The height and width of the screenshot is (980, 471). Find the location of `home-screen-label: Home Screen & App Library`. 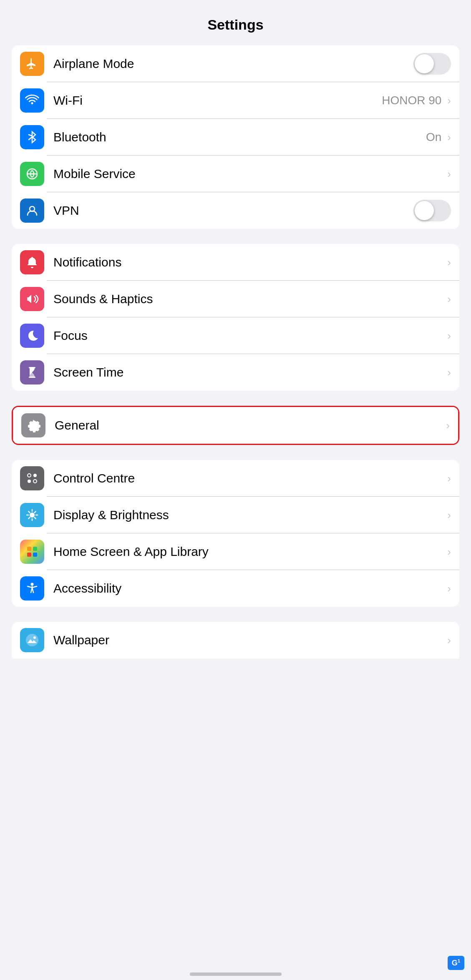

home-screen-label: Home Screen & App Library is located at coordinates (249, 552).